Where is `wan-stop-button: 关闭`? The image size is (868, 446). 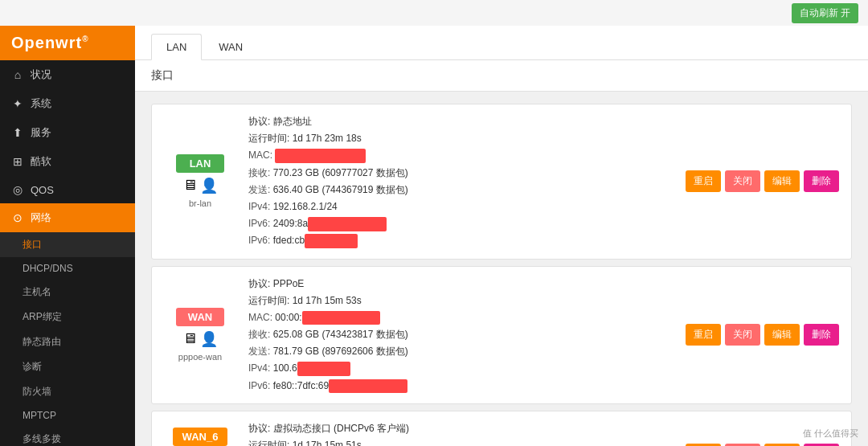 wan-stop-button: 关闭 is located at coordinates (743, 334).